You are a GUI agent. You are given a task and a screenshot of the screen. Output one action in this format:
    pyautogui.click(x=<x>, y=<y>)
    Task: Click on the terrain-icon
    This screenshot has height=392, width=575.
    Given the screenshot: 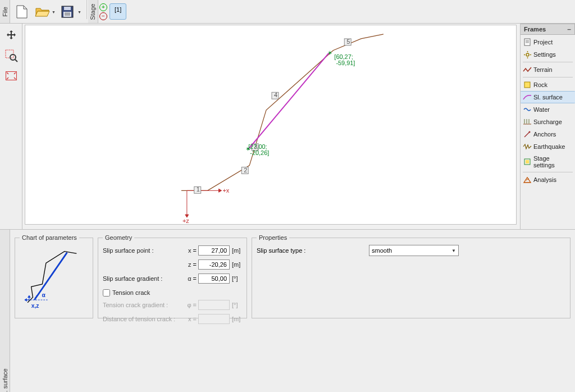 What is the action you would take?
    pyautogui.click(x=527, y=70)
    